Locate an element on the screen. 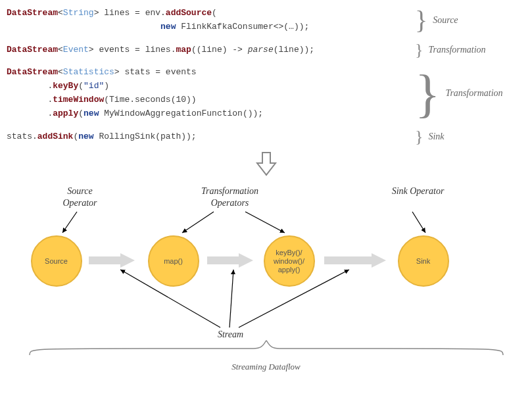  label-sink-operator: Sink Operator is located at coordinates (418, 191).